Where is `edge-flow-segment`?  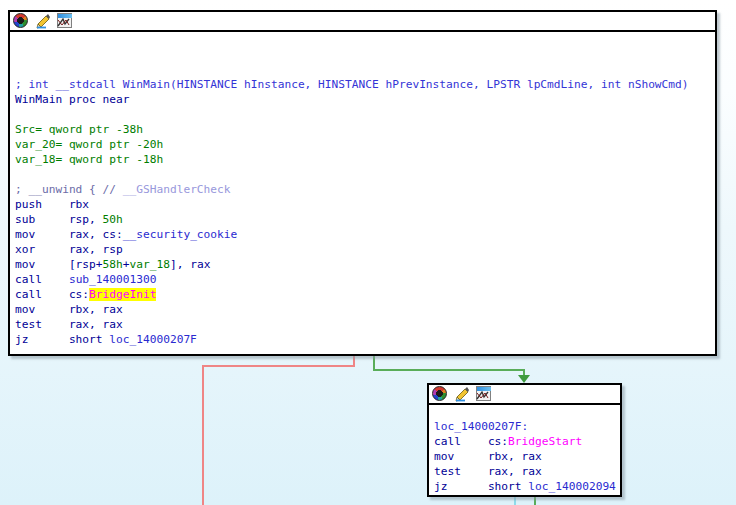 edge-flow-segment is located at coordinates (515, 501).